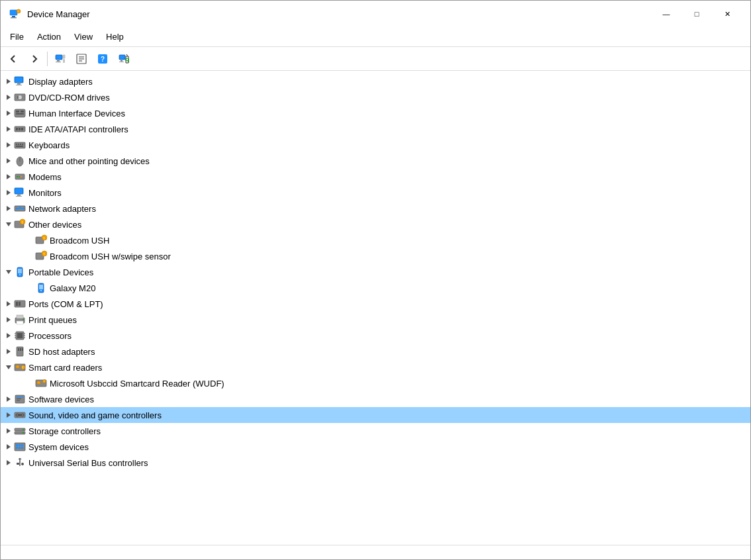 Image resolution: width=751 pixels, height=560 pixels. What do you see at coordinates (9, 399) in the screenshot?
I see `expander-software-devices` at bounding box center [9, 399].